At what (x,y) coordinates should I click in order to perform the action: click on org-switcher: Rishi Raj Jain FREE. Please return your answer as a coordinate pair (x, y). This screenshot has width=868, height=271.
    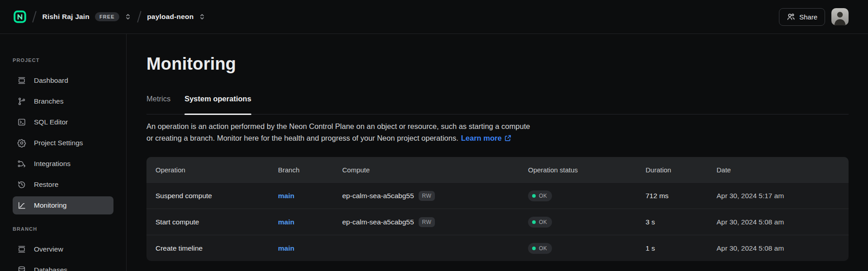
    Looking at the image, I should click on (87, 17).